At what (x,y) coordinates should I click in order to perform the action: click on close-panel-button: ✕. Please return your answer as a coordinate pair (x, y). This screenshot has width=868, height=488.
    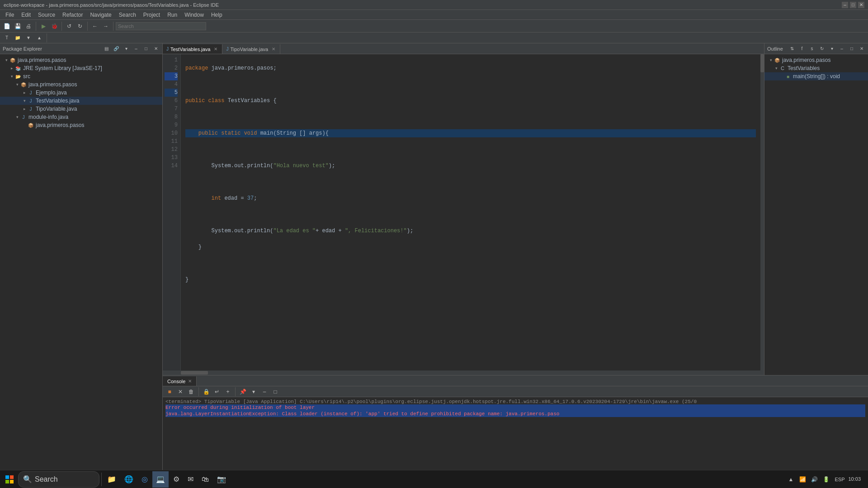
    Looking at the image, I should click on (156, 49).